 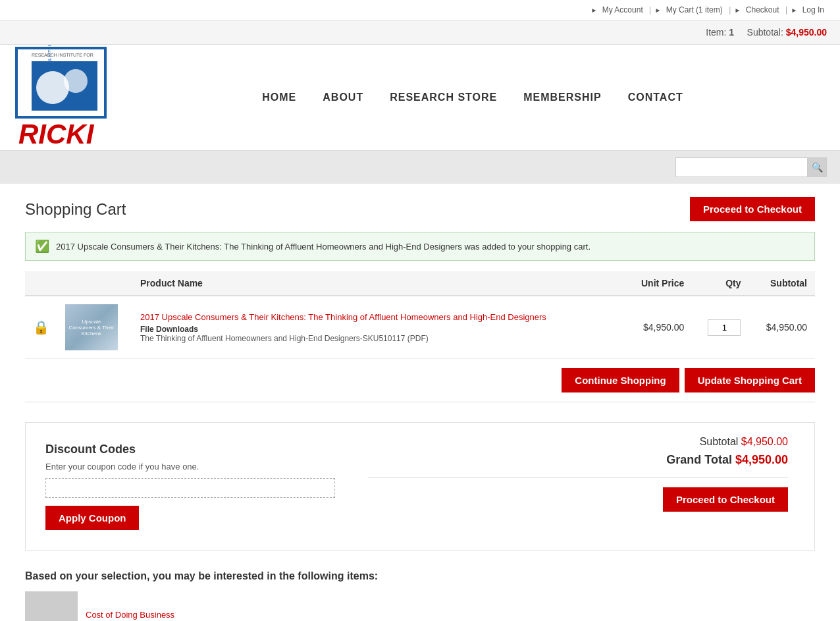 I want to click on rec-item: Cost of Doing Business, so click(x=420, y=606).